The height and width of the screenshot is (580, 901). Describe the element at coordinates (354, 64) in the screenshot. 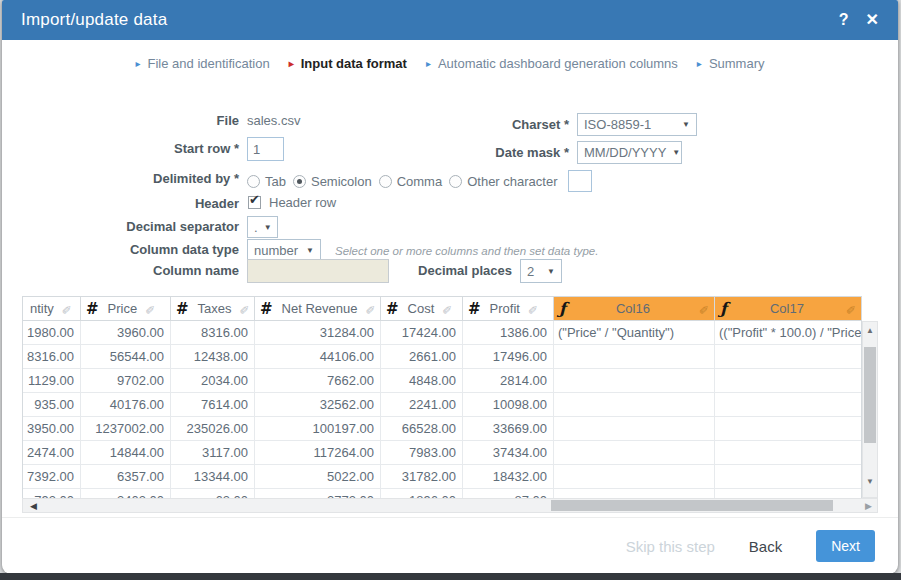

I see `step-label: Input data format` at that location.